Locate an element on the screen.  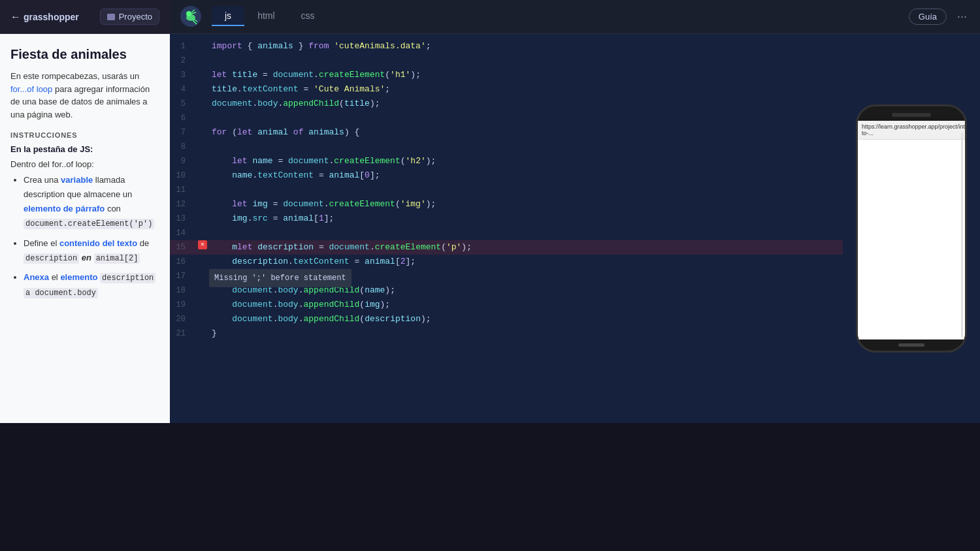
code-line-15: 15✕ mlet description = document.createEl… is located at coordinates (506, 247).